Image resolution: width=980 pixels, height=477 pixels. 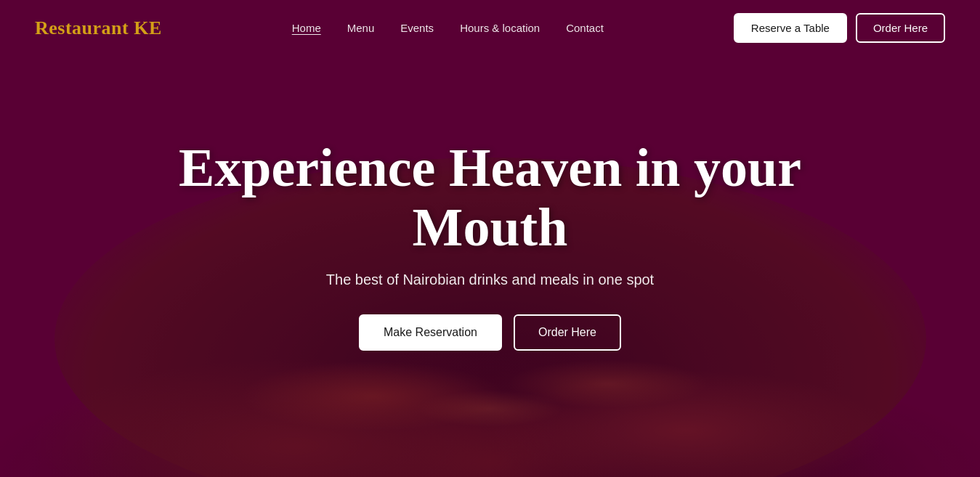 What do you see at coordinates (567, 333) in the screenshot?
I see `order-here-hero-button: Order Here` at bounding box center [567, 333].